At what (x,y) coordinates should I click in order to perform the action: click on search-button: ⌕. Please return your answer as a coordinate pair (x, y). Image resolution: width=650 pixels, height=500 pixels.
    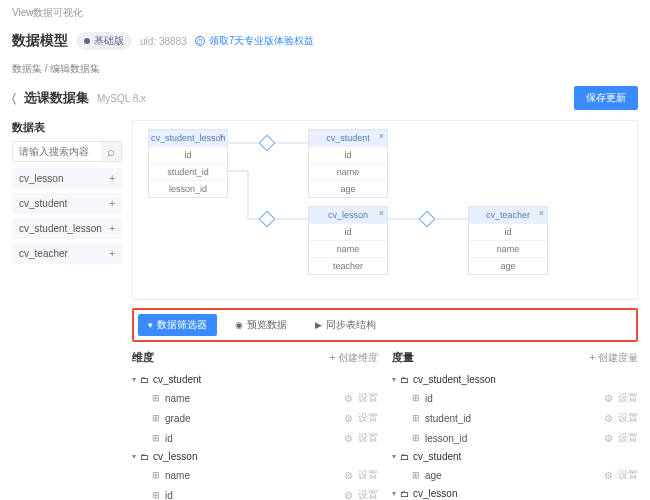
    Looking at the image, I should click on (111, 152).